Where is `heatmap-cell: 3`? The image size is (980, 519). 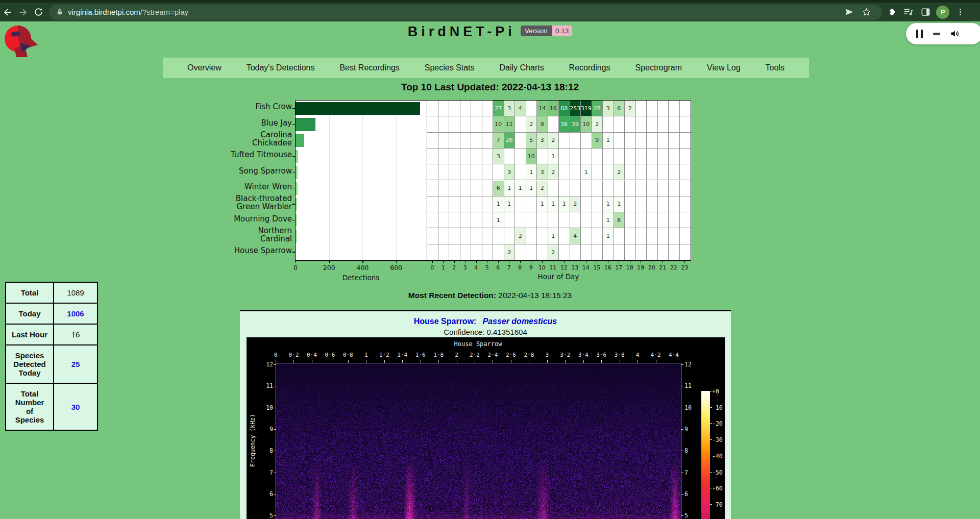 heatmap-cell: 3 is located at coordinates (608, 108).